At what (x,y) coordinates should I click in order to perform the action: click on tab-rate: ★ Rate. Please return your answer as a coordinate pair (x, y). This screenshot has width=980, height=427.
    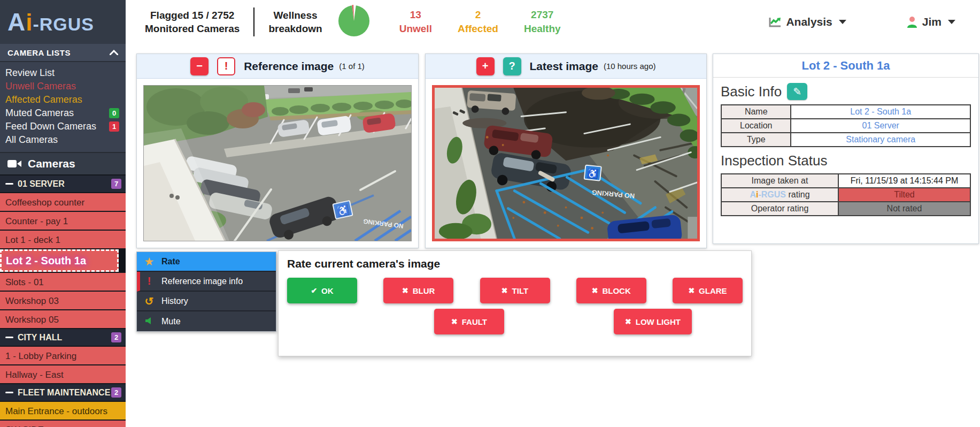
    Looking at the image, I should click on (206, 262).